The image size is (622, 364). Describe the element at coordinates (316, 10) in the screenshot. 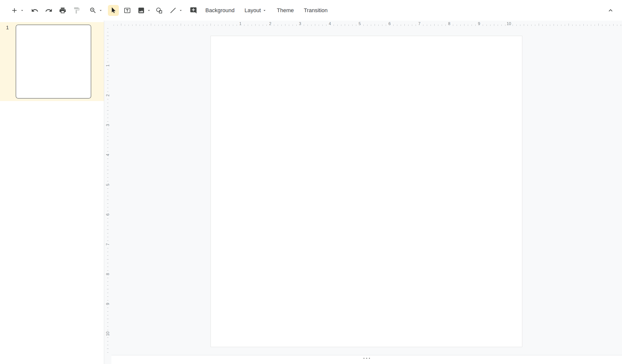

I see `transition-button: Transition` at that location.